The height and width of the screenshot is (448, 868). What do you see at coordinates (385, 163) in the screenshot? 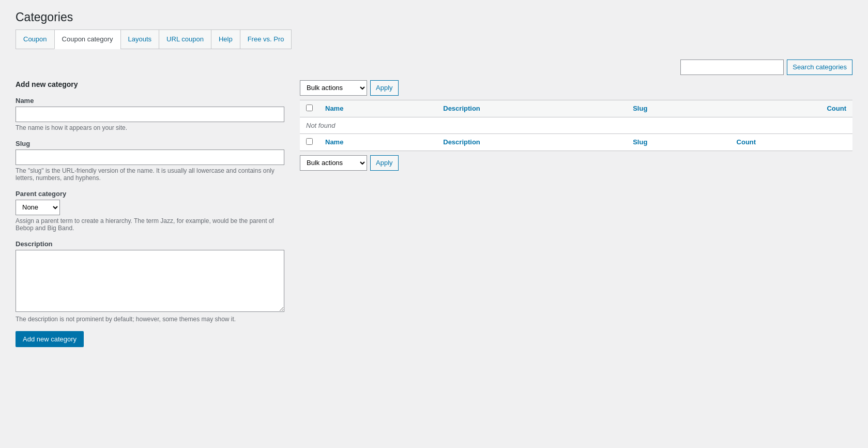
I see `apply-button-bottom: Apply` at bounding box center [385, 163].